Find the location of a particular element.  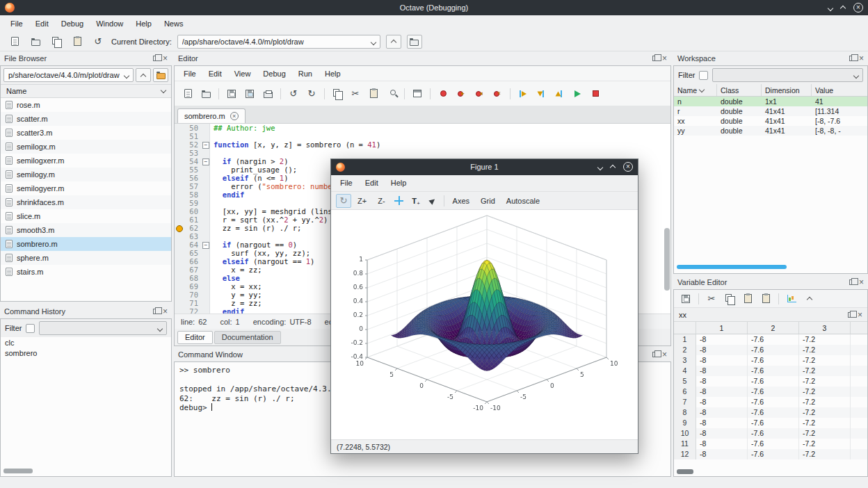

ve-column-header: 3 is located at coordinates (825, 328).